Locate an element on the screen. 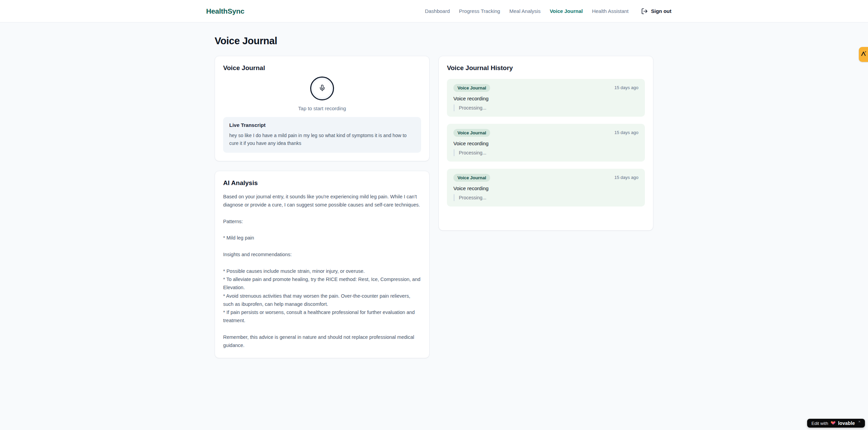  close-icon: × is located at coordinates (859, 422).